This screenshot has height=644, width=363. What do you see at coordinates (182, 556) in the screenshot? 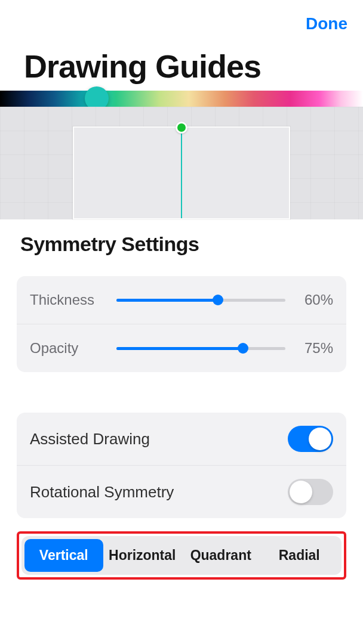
I see `symmetry-mode-highlight: Vertical Horizontal Quadrant Radial` at bounding box center [182, 556].